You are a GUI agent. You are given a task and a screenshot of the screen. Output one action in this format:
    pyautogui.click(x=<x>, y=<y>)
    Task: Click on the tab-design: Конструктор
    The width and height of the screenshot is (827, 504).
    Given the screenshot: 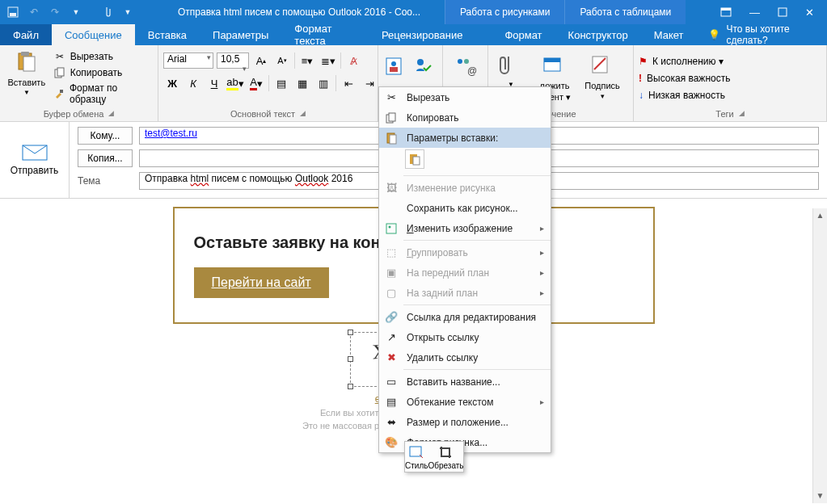 What is the action you would take?
    pyautogui.click(x=598, y=35)
    